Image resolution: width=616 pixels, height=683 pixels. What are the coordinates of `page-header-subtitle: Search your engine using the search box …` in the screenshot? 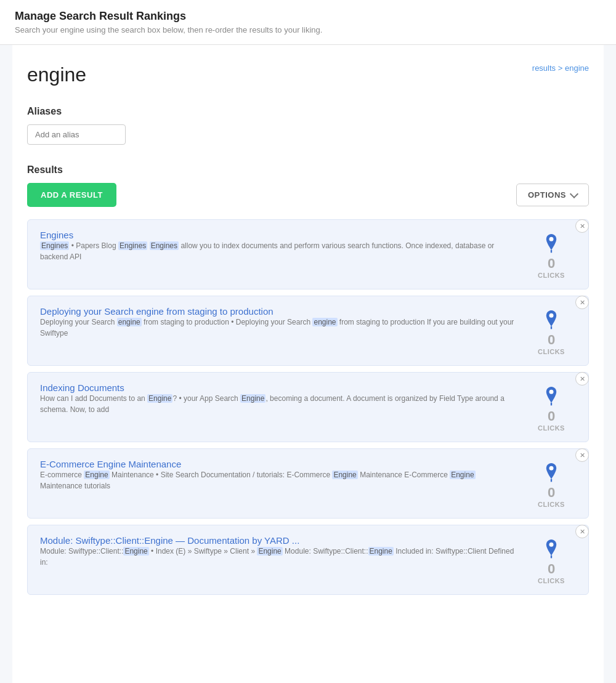 It's located at (308, 30).